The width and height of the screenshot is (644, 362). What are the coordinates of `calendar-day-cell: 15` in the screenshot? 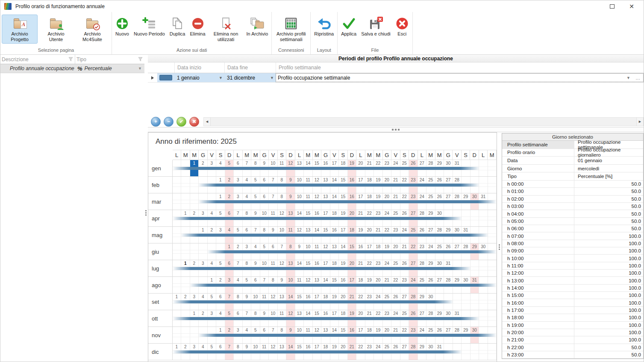 It's located at (300, 352).